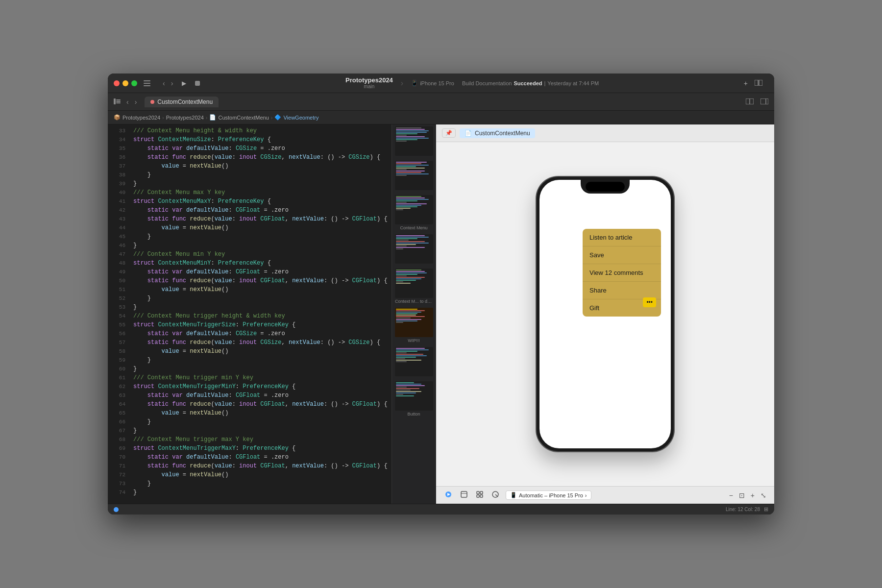 This screenshot has height=588, width=882. I want to click on preview-toolbar: 📌 📄 CustomContextMenu, so click(605, 133).